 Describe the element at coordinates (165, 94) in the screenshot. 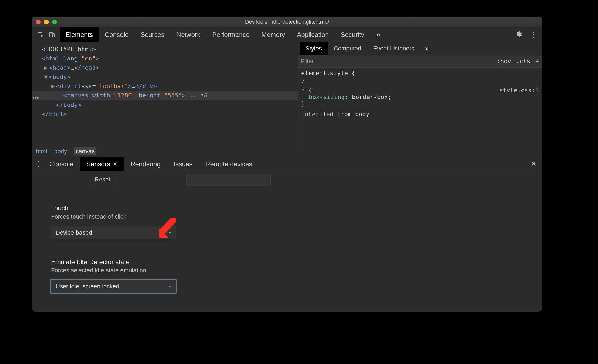

I see `dom-tree: <!DOCTYPE html> <html lang="en"> ▶<head>…` at that location.